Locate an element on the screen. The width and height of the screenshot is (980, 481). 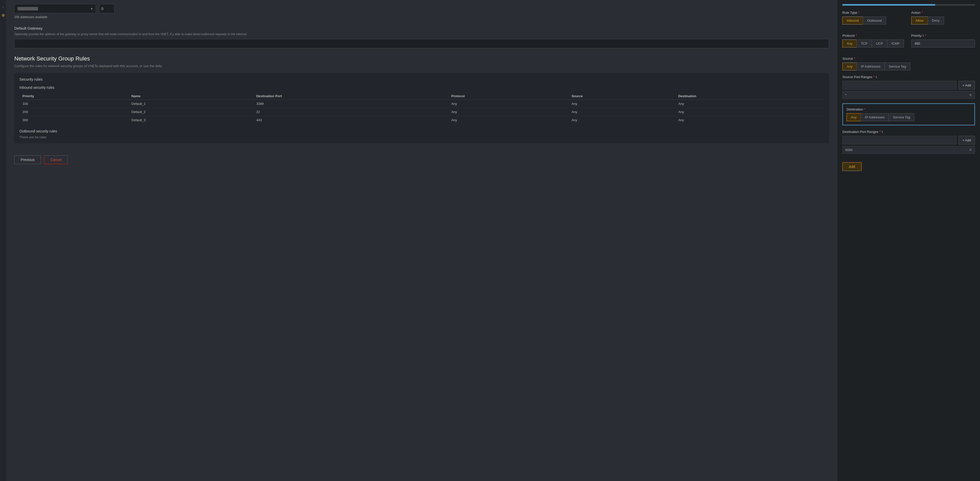
outbound-toggle-btn: Outbound is located at coordinates (874, 21).